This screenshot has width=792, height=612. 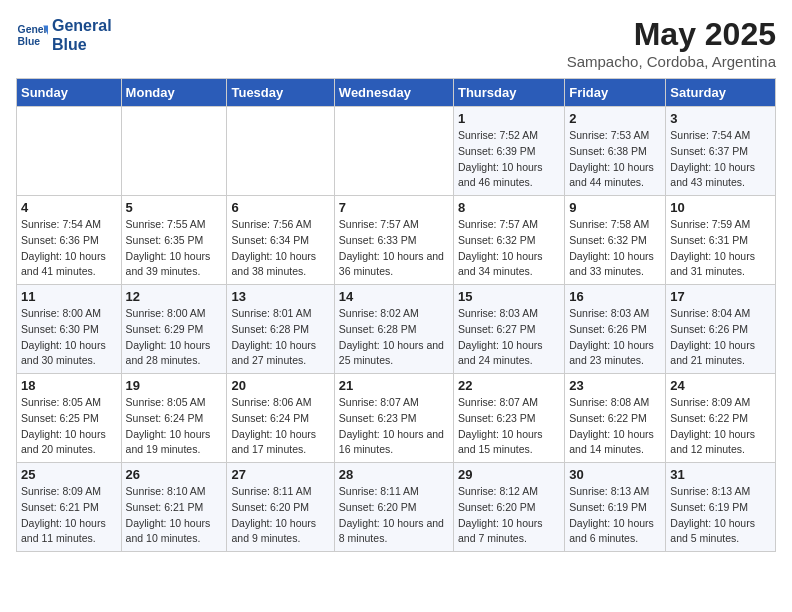 What do you see at coordinates (396, 43) in the screenshot?
I see `header: General Blue GeneralBlue May 2025 Sampac…` at bounding box center [396, 43].